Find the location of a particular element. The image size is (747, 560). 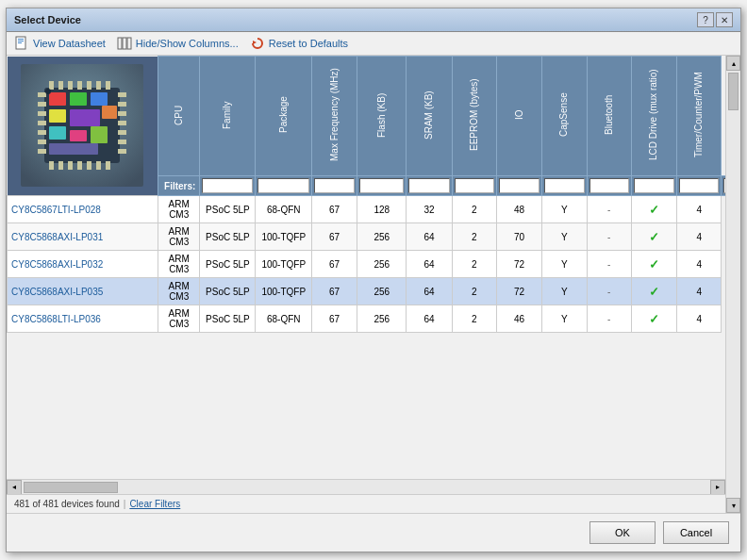

col-header-maxfreq: Max Frequency (MHz) is located at coordinates (334, 117).